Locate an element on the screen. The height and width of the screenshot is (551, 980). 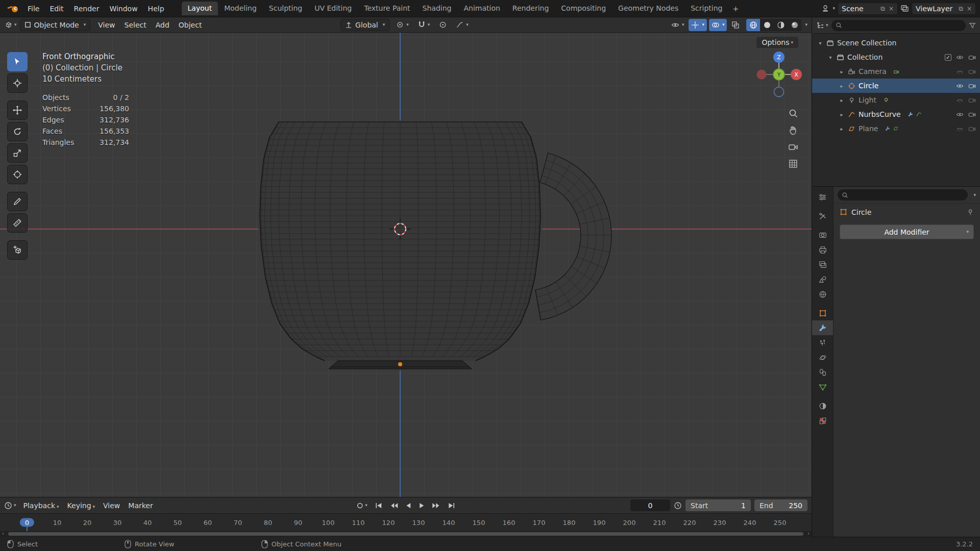
menu-keying: Keying▾ is located at coordinates (82, 506).